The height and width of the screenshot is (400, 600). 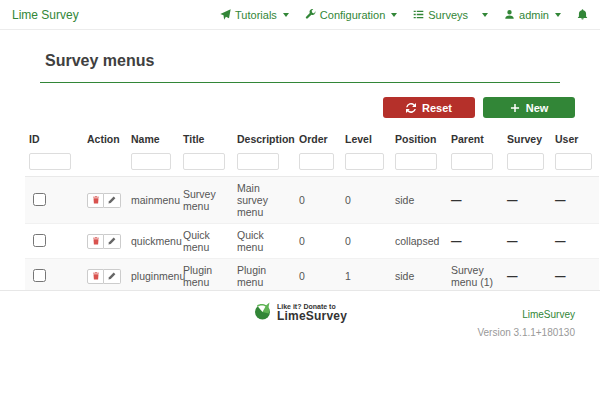 I want to click on column-header-title: Title, so click(x=206, y=139).